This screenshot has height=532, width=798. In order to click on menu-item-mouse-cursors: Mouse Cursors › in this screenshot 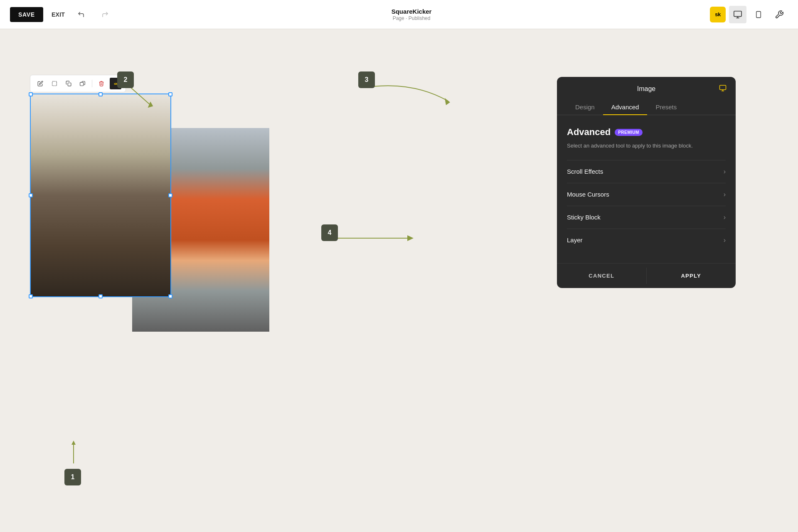, I will do `click(646, 195)`.